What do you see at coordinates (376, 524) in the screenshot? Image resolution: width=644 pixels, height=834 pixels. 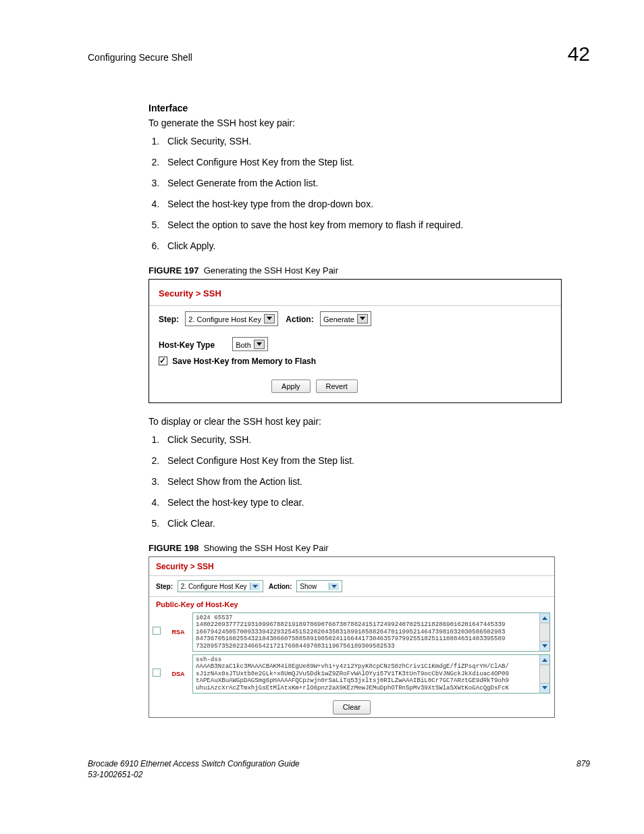 I see `list-item: Click Clear.` at bounding box center [376, 524].